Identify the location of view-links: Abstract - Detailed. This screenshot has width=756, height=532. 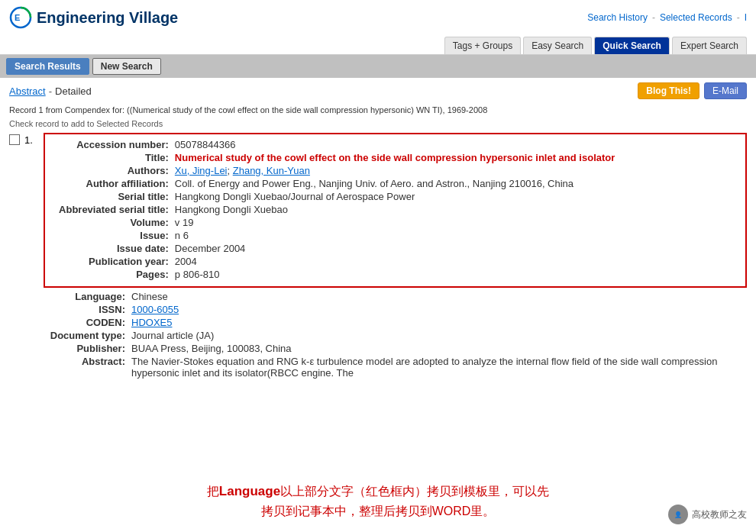
(50, 92).